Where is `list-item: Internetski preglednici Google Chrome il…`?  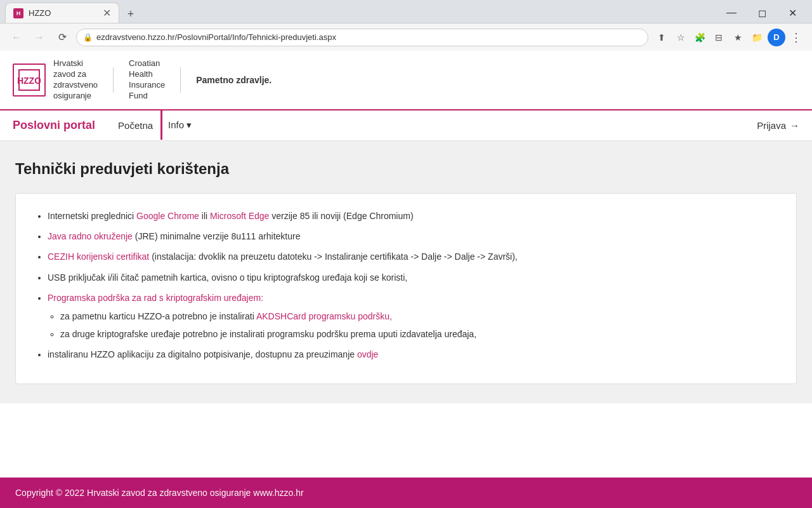
list-item: Internetski preglednici Google Chrome il… is located at coordinates (412, 216).